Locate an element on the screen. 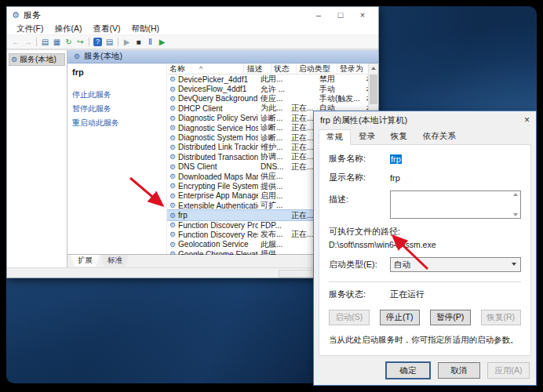  service-action-link: 停止此服务 is located at coordinates (118, 95).